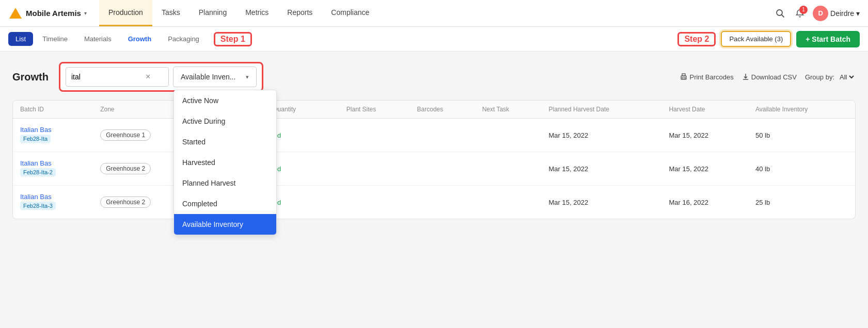  I want to click on download-csv-button: Download CSV, so click(769, 77).